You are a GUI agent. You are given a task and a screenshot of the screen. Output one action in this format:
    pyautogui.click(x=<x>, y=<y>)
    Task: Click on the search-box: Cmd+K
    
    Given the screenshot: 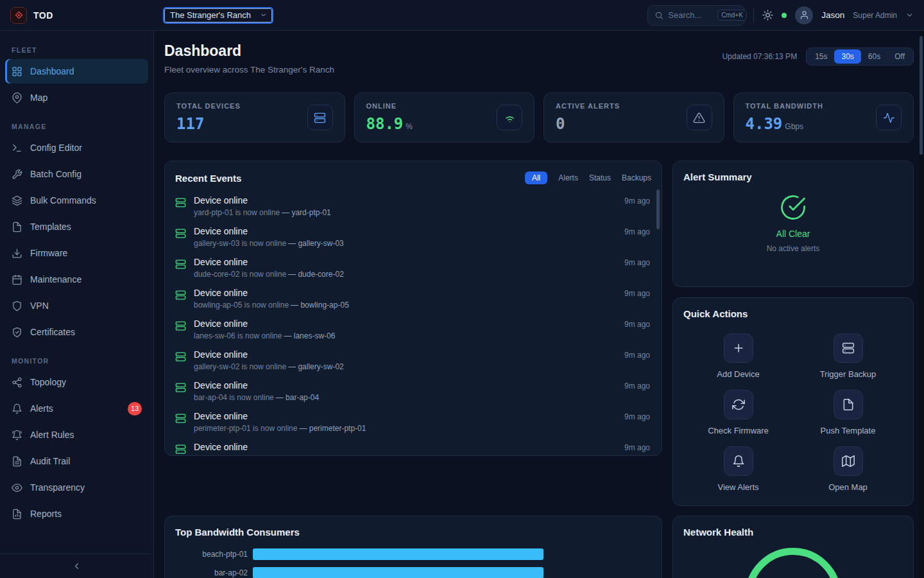 What is the action you would take?
    pyautogui.click(x=696, y=15)
    